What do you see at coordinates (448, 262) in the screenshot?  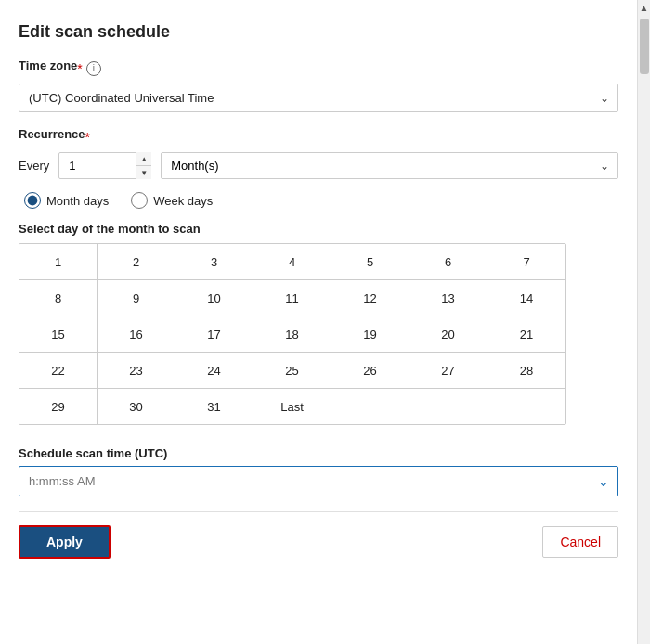 I see `day-6: 6` at bounding box center [448, 262].